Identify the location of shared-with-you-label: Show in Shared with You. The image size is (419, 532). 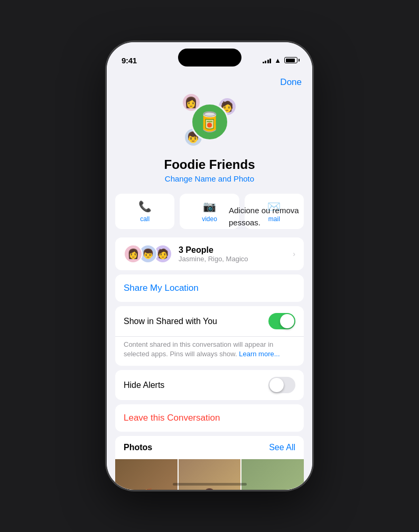
(170, 321).